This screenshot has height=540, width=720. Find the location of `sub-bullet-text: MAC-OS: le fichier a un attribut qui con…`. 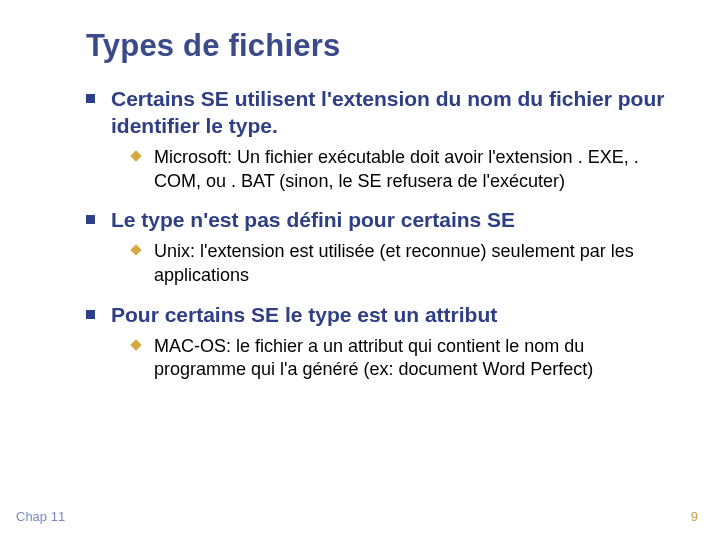

sub-bullet-text: MAC-OS: le fichier a un attribut qui con… is located at coordinates (412, 359).